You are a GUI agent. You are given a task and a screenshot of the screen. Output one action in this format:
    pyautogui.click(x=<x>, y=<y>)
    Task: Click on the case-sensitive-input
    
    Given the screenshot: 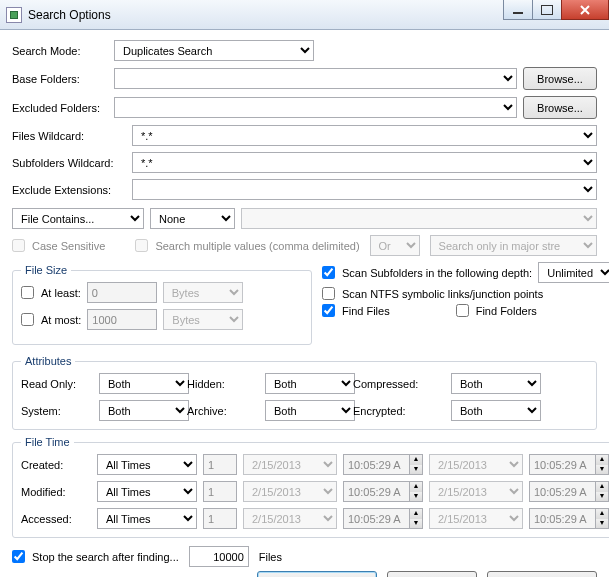 What is the action you would take?
    pyautogui.click(x=18, y=246)
    